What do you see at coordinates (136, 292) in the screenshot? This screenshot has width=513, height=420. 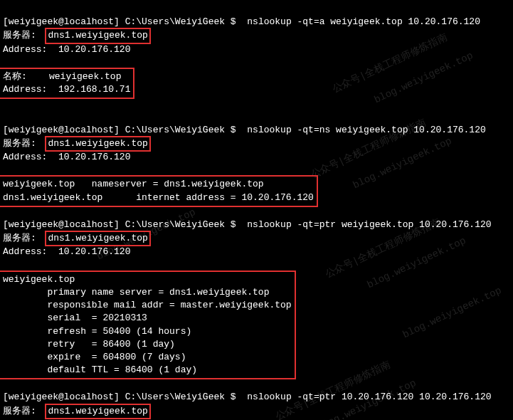 I see `soa-primary: primary name server = dns1.weiyigeek.top` at bounding box center [136, 292].